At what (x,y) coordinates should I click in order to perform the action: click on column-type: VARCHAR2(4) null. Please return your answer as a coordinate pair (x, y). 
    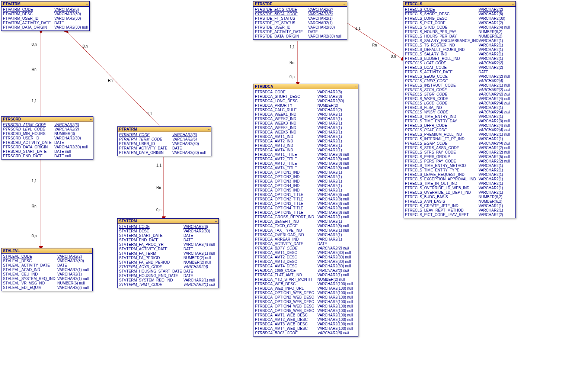
    Looking at the image, I should click on (496, 28).